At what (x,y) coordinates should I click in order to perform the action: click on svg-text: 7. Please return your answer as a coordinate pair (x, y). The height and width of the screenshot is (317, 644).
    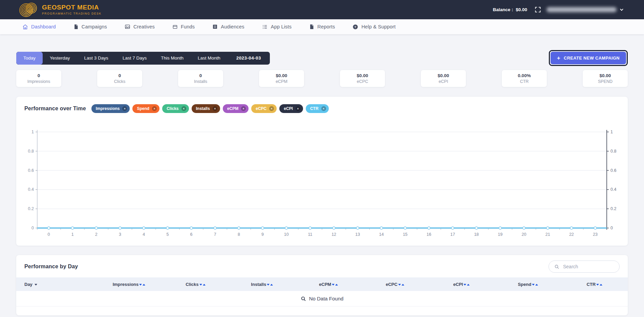
    Looking at the image, I should click on (215, 234).